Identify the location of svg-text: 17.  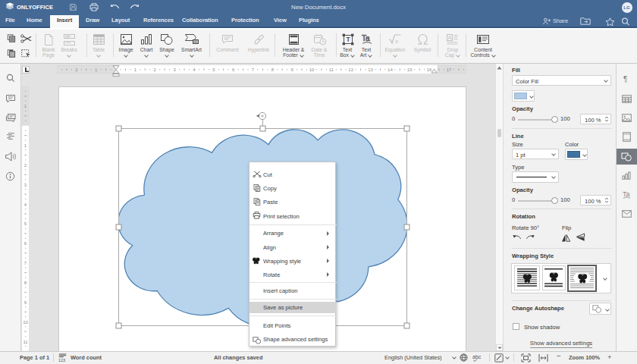
(449, 70).